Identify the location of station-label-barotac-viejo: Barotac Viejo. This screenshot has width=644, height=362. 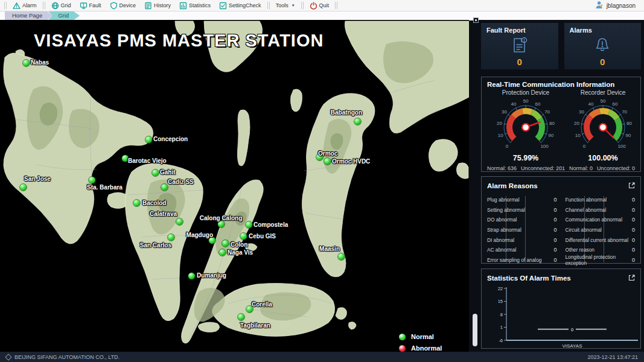
(147, 160).